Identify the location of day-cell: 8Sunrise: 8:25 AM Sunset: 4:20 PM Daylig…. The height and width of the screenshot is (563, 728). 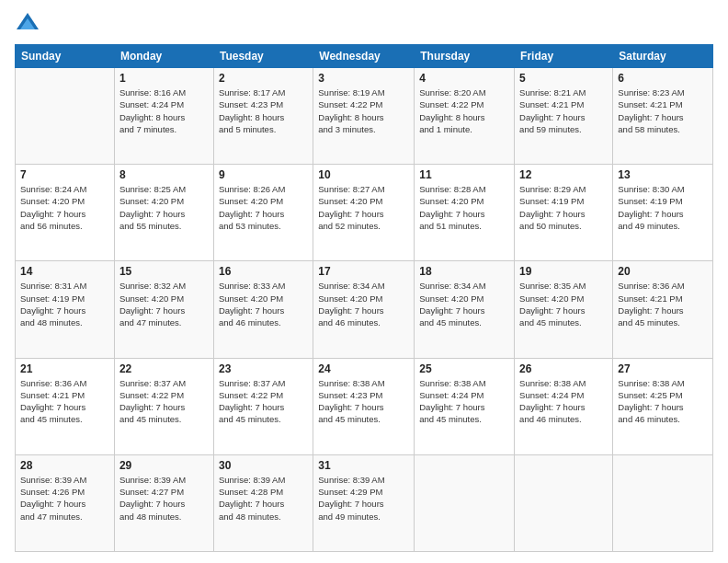
(164, 213).